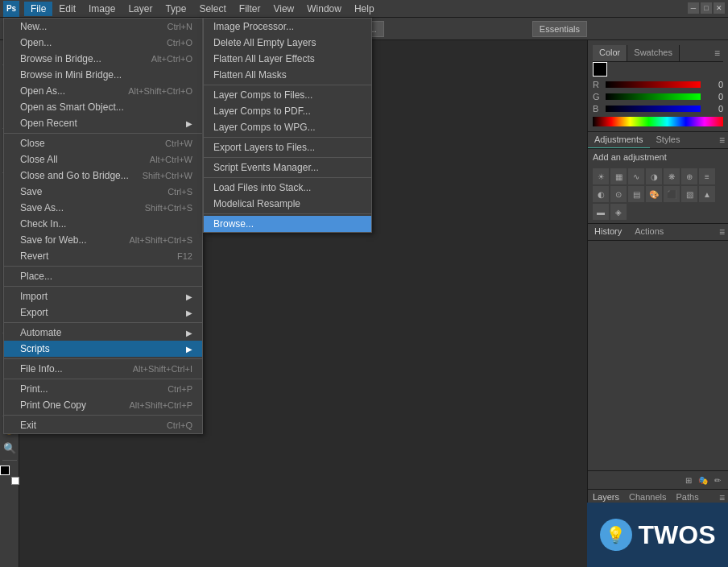 Image resolution: width=728 pixels, height=567 pixels. What do you see at coordinates (618, 176) in the screenshot?
I see `levels-icon: ▦` at bounding box center [618, 176].